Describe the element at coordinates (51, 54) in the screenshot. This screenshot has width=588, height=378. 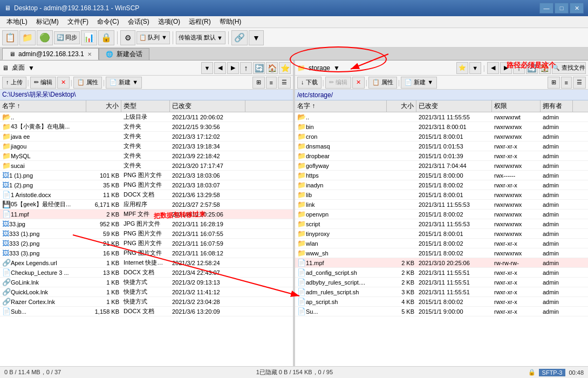
I see `tab-session1: 🖥 admin@192.168.123.1 ✕` at that location.